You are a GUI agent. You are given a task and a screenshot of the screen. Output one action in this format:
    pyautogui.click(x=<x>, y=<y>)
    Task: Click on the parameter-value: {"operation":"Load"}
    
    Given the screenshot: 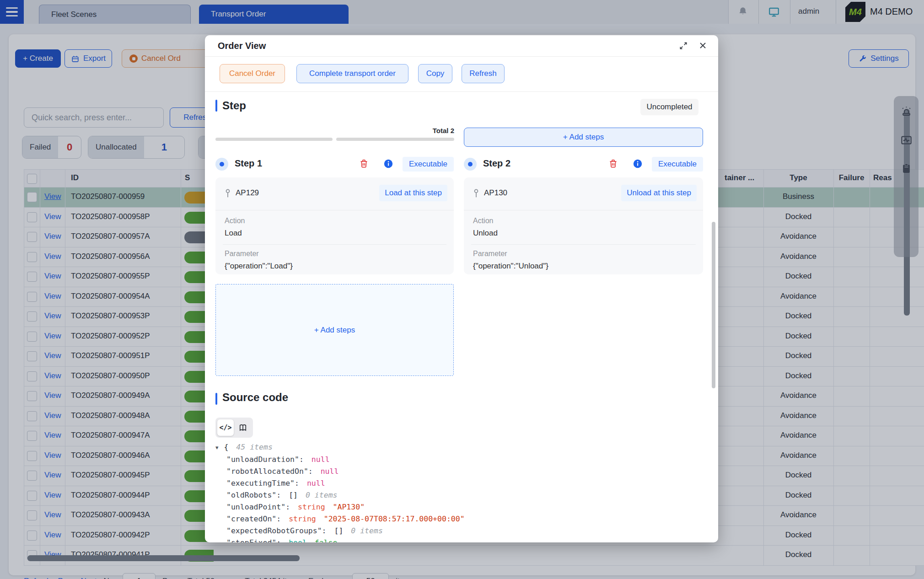 What is the action you would take?
    pyautogui.click(x=339, y=266)
    